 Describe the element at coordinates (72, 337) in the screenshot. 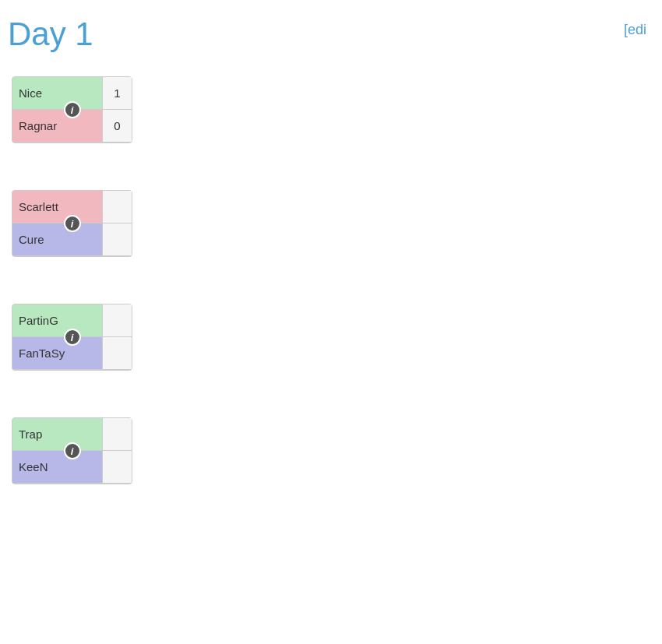

I see `info-badge-3: i` at that location.